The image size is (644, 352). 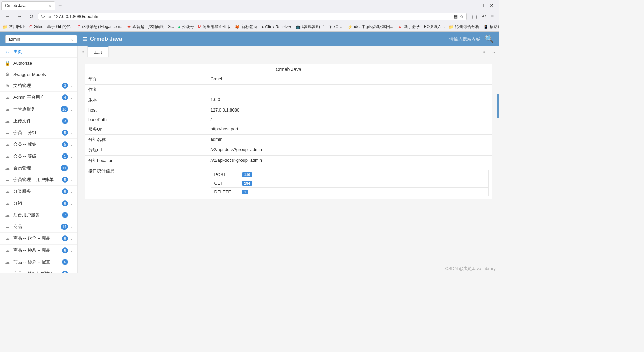 What do you see at coordinates (39, 75) in the screenshot?
I see `sidebar-item: ⚙Swagger Models` at bounding box center [39, 75].